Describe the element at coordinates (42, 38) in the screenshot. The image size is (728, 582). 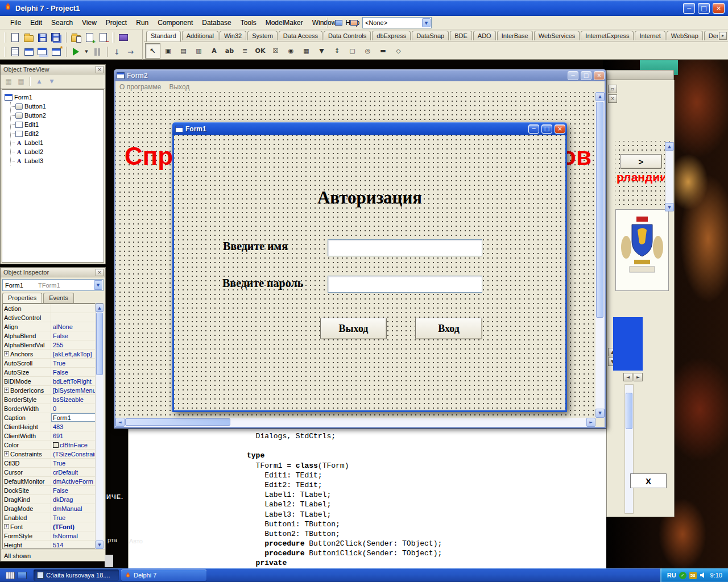
I see `save-icon` at that location.